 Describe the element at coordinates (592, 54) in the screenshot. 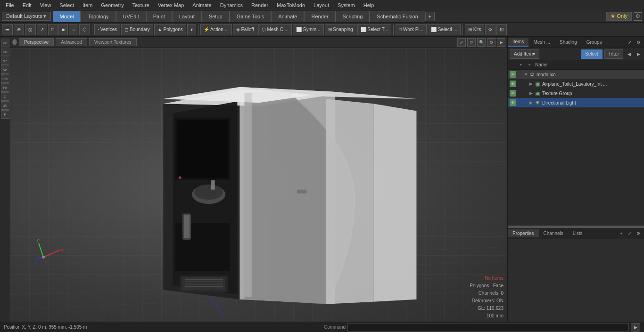

I see `select-button: Select` at that location.